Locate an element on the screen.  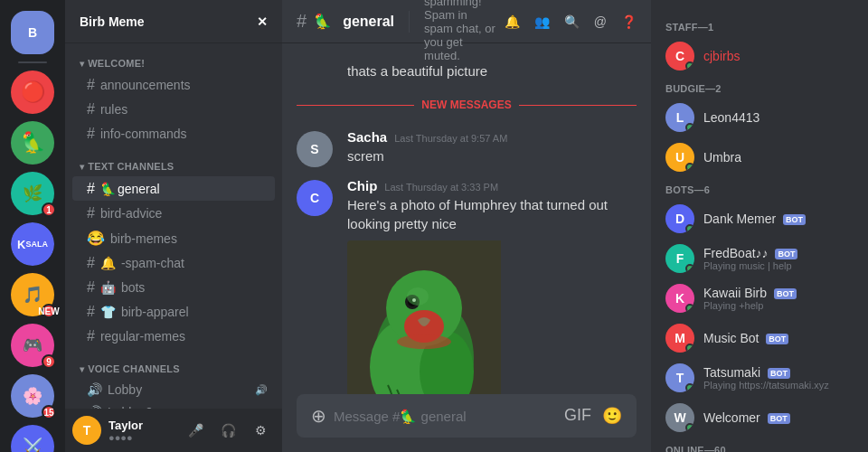
help-icon: ❓ is located at coordinates (629, 22).